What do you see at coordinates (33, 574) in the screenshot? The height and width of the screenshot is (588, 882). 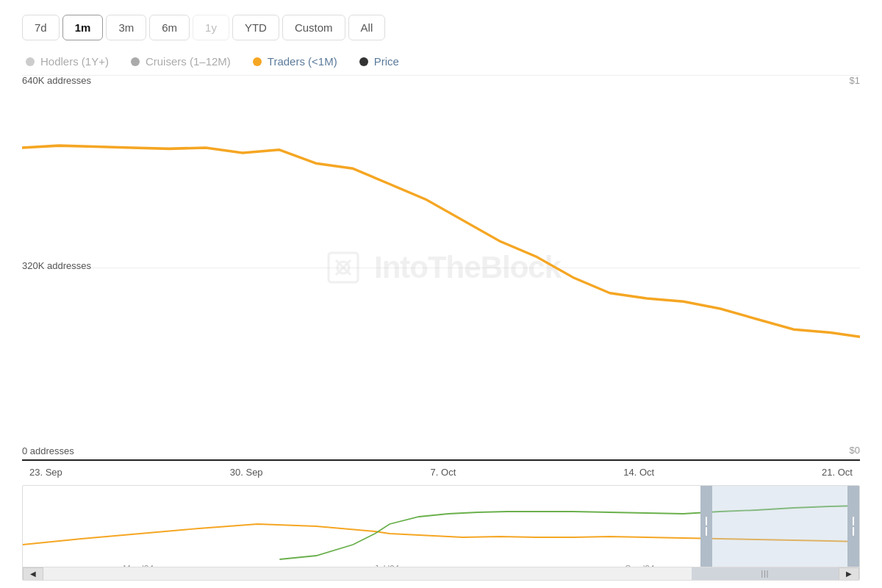 I see `scroll-left-btn: ◀` at bounding box center [33, 574].